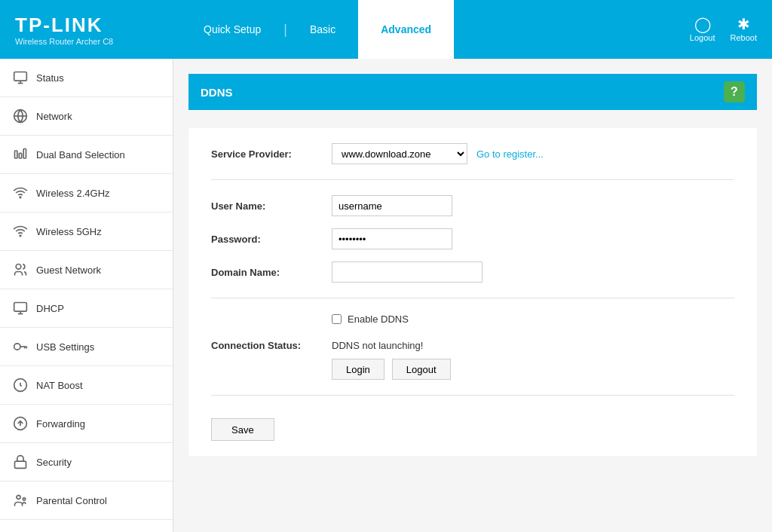  Describe the element at coordinates (86, 116) in the screenshot. I see `sidebar-item-network: Network` at that location.